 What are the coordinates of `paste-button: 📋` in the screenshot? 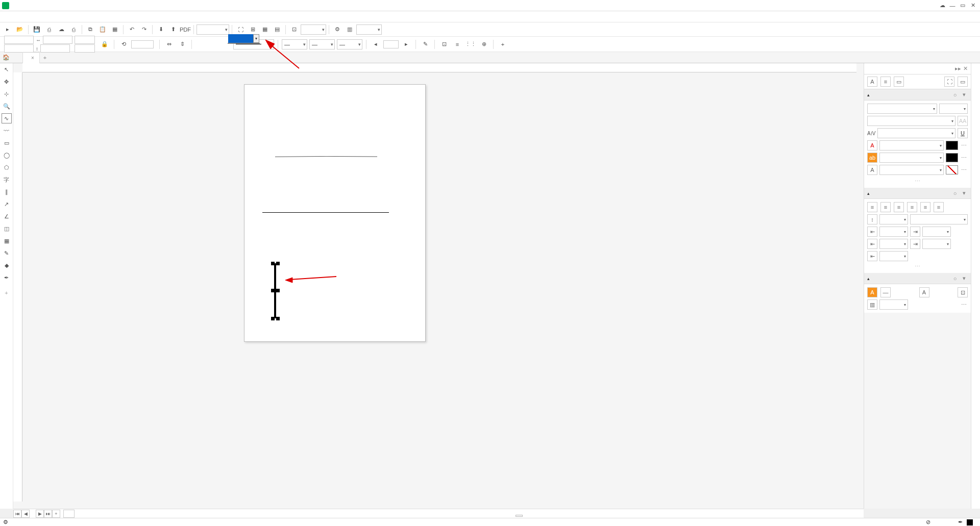 It's located at (103, 30).